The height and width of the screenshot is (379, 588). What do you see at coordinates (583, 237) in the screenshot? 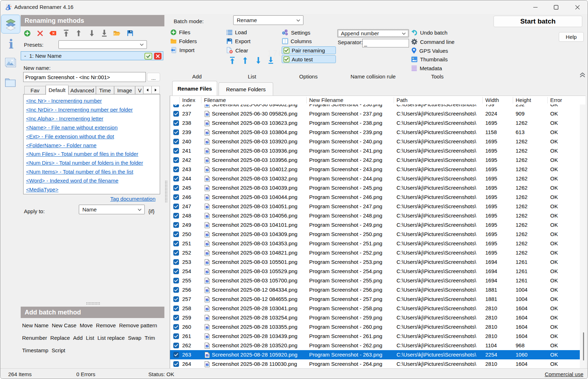
I see `table-vertical-scrollbar` at bounding box center [583, 237].